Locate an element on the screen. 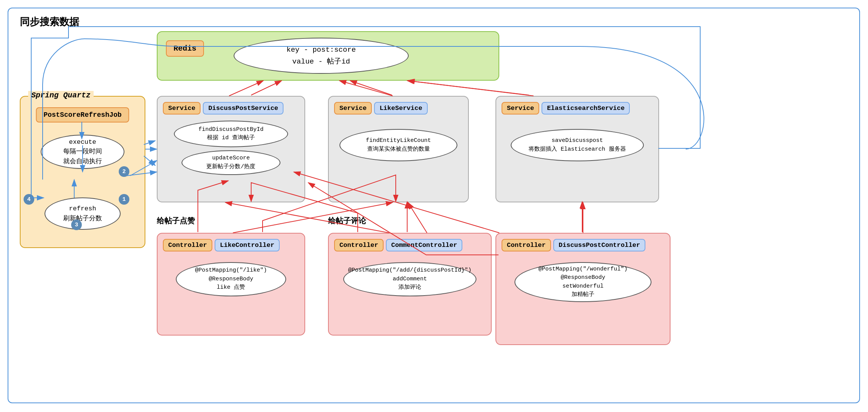  comment-controller-name: CommentController is located at coordinates (424, 245).